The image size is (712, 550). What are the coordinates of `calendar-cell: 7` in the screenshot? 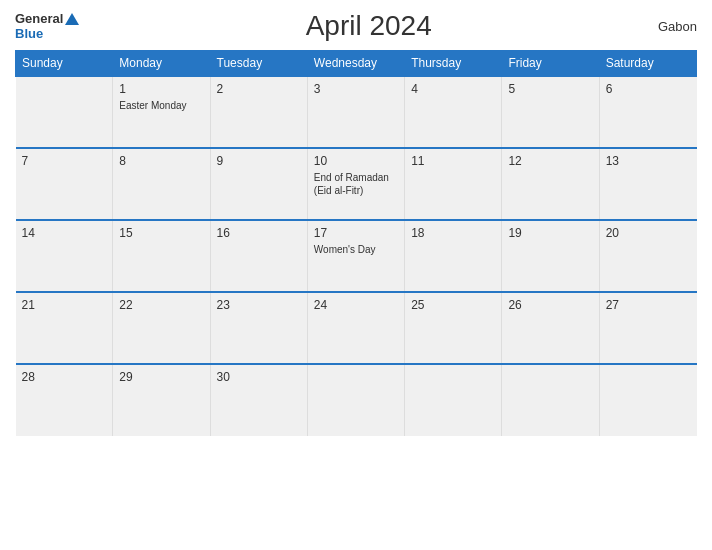 It's located at (64, 184).